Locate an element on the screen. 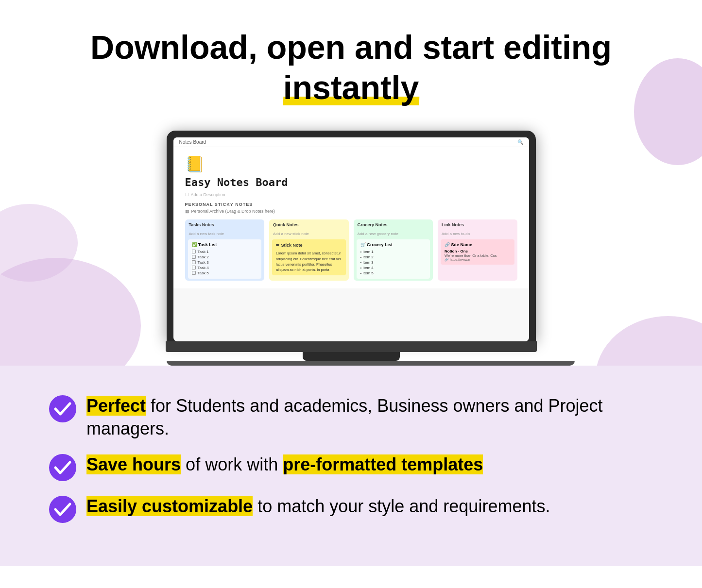 This screenshot has height=588, width=702. notion-topbar-title: Notes Board is located at coordinates (193, 142).